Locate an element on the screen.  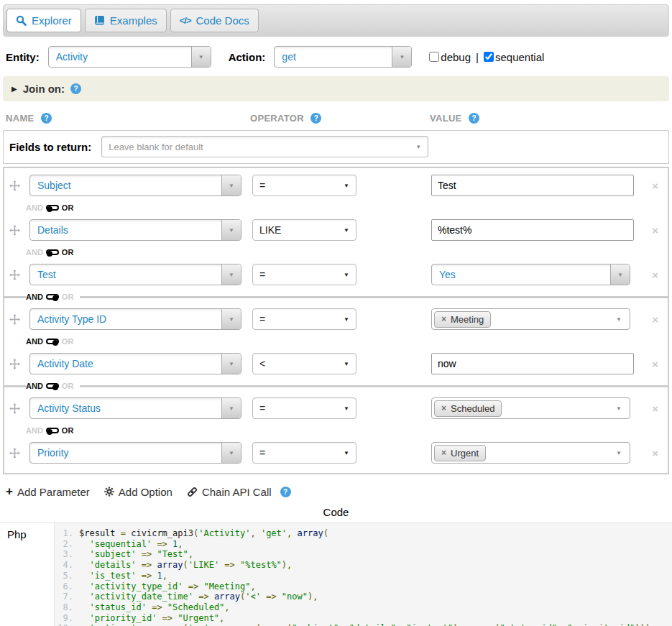
field-name-dropdown: Subject▼ is located at coordinates (135, 185).